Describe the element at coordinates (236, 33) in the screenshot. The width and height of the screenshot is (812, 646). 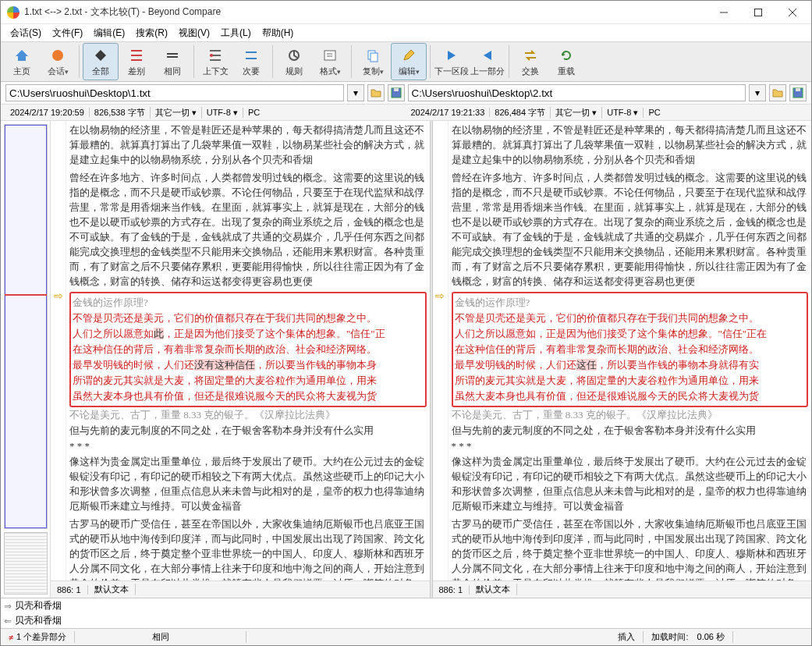
I see `menu-tools: 工具(L)` at that location.